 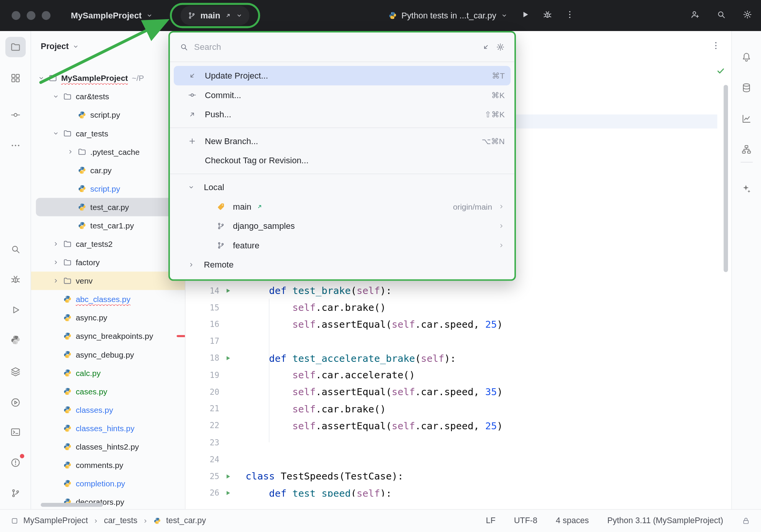 I want to click on project-widget: MySampleProject, so click(x=112, y=15).